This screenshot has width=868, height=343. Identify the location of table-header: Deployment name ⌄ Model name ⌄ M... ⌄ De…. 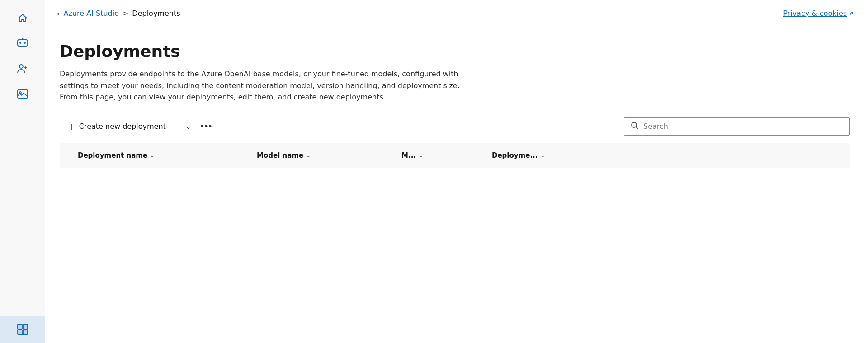
(455, 155).